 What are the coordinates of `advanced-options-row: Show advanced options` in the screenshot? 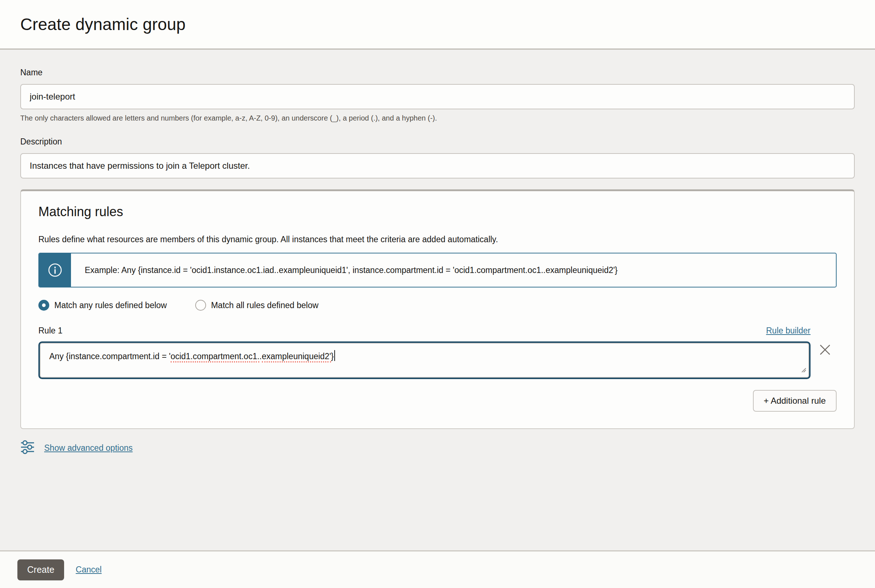 It's located at (437, 448).